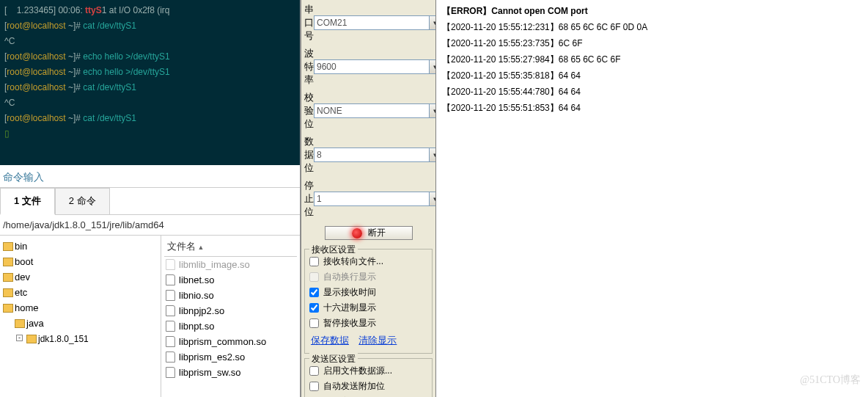 Image resolution: width=868 pixels, height=397 pixels. I want to click on file-item: libprism_common.so, so click(230, 342).